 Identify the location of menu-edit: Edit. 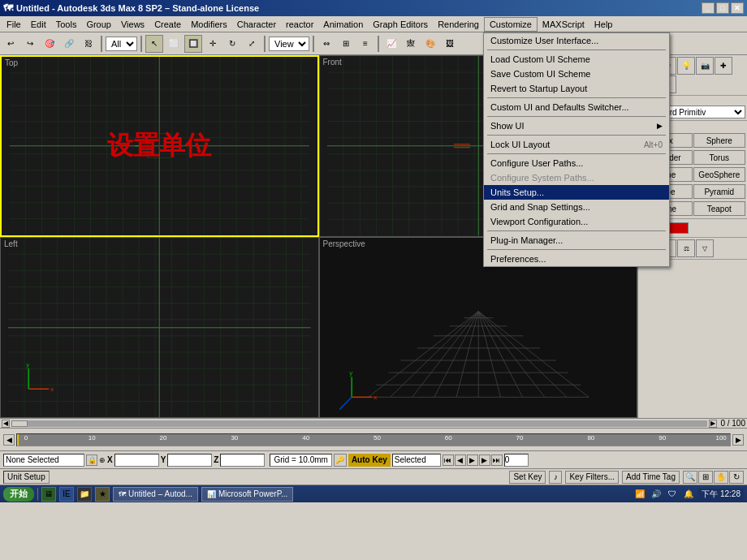
(39, 24).